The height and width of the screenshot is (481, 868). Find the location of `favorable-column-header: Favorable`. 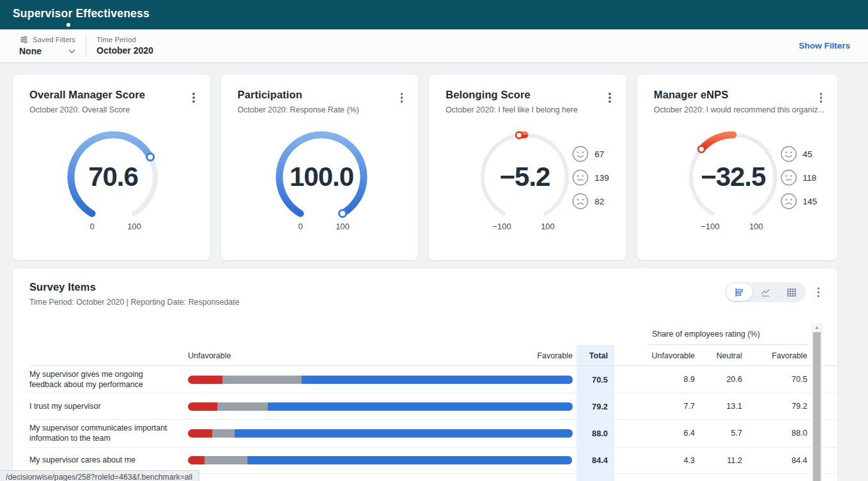

favorable-column-header: Favorable is located at coordinates (775, 355).